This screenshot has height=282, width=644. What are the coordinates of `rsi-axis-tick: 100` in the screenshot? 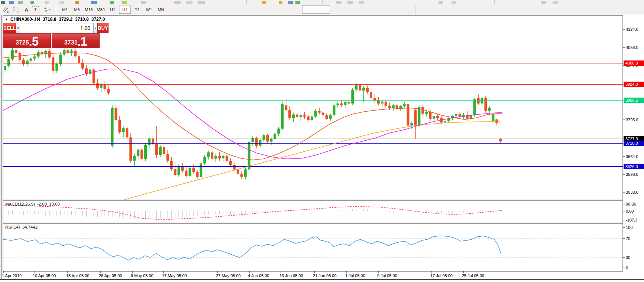 It's located at (629, 227).